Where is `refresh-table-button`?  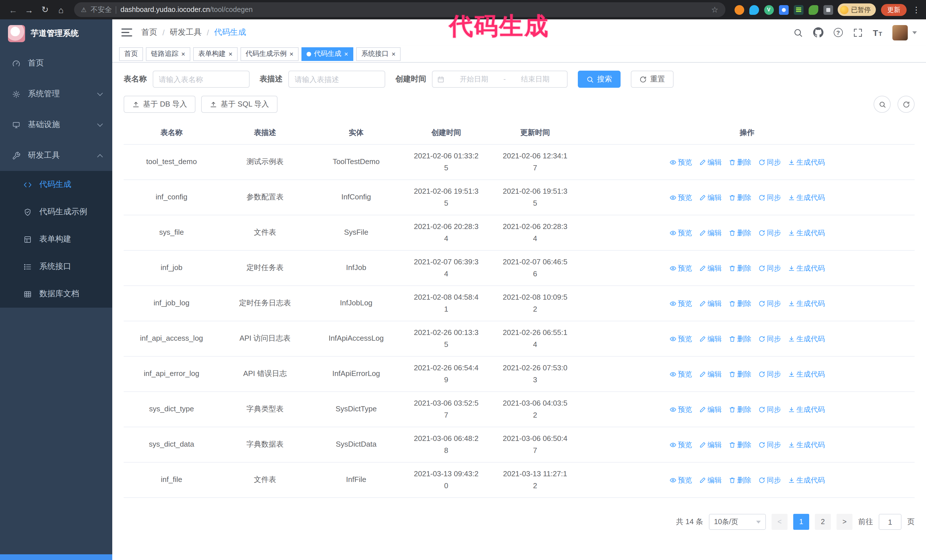
refresh-table-button is located at coordinates (906, 104).